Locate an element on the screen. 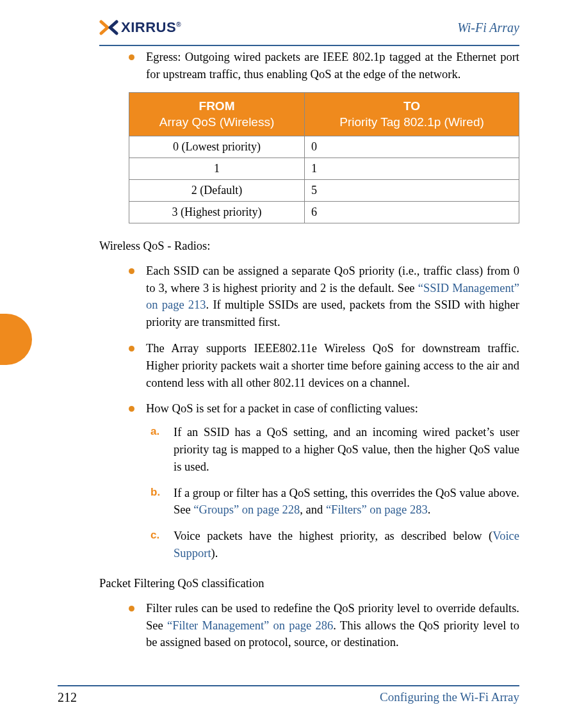 The image size is (577, 728). body-text: Filter rules can be used to redefine the… is located at coordinates (333, 626).